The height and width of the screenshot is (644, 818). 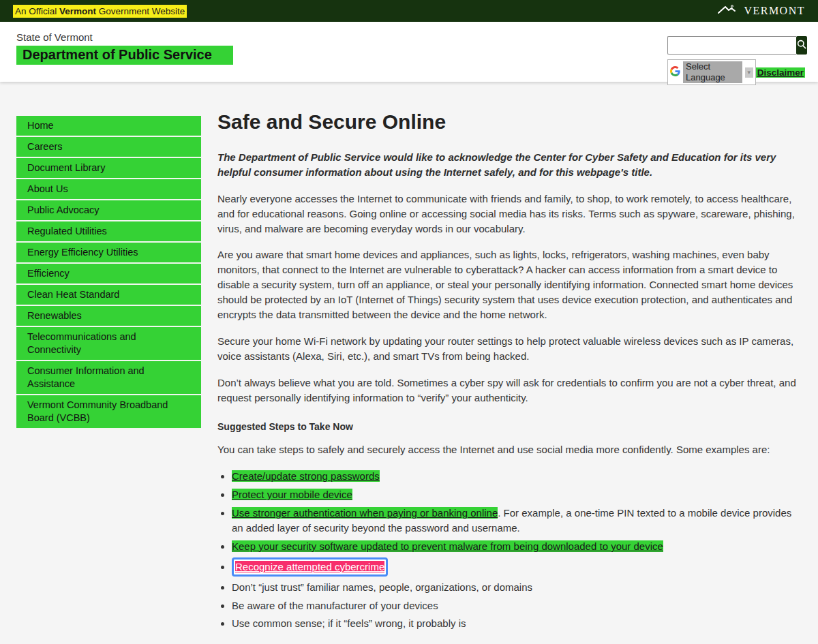 I want to click on list-item: Keep your security software updated to p…, so click(x=518, y=547).